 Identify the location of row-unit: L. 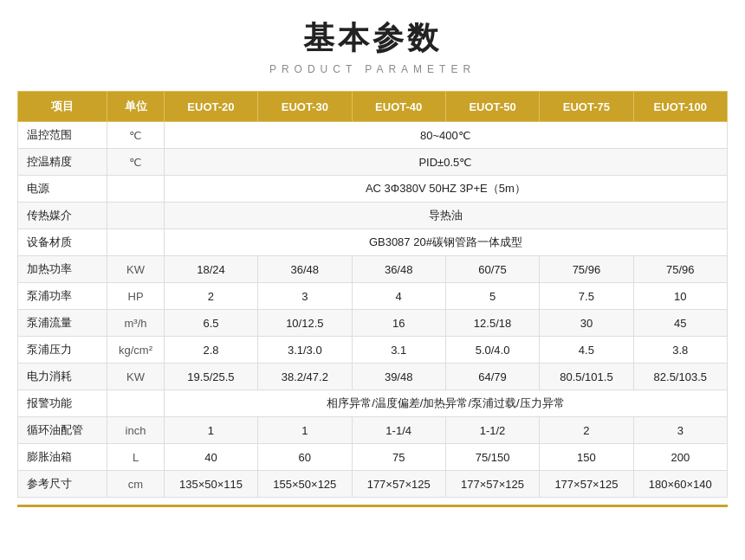
(136, 457).